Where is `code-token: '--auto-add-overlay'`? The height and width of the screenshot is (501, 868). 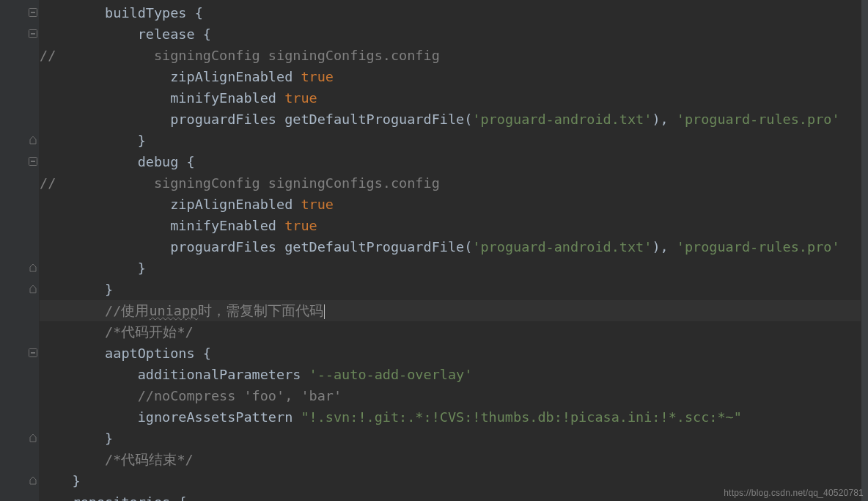
code-token: '--auto-add-overlay' is located at coordinates (391, 374).